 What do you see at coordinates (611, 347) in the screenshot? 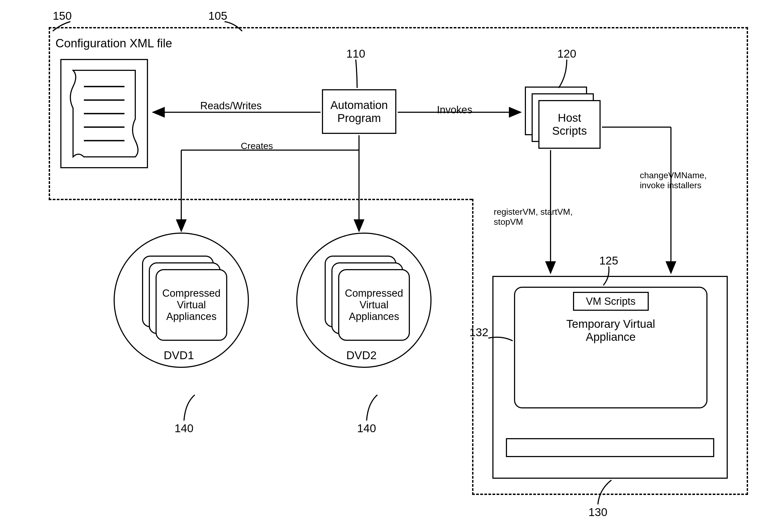
I see `temp-va-box: VM Scripts Temporary Virtual Appliance` at bounding box center [611, 347].